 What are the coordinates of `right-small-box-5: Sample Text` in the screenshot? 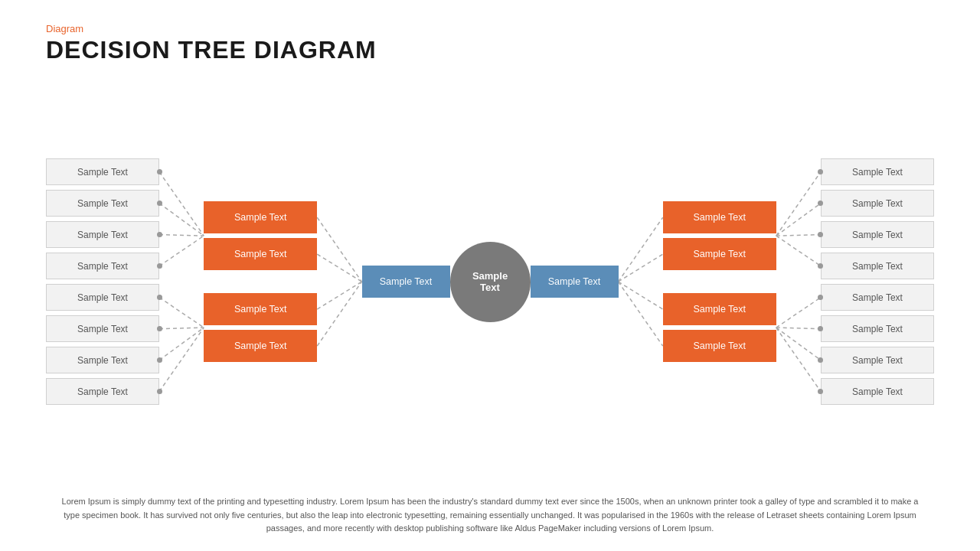 It's located at (877, 297).